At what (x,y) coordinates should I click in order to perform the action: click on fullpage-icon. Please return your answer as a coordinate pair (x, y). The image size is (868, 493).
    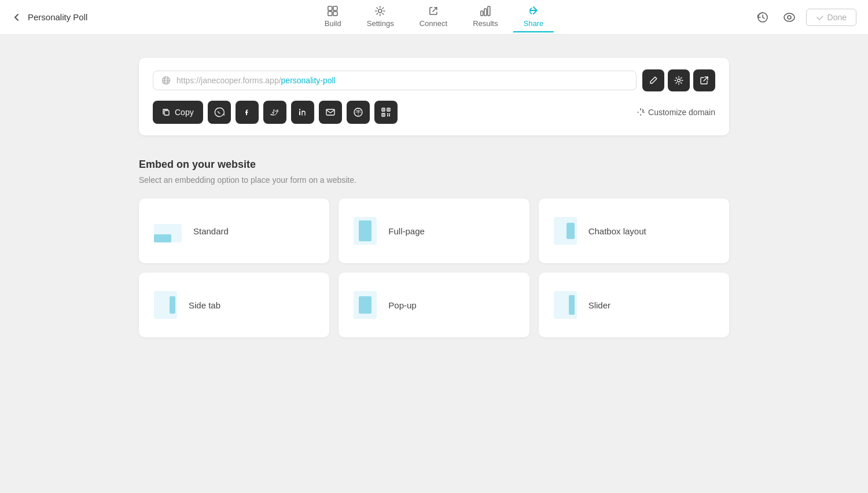
    Looking at the image, I should click on (365, 231).